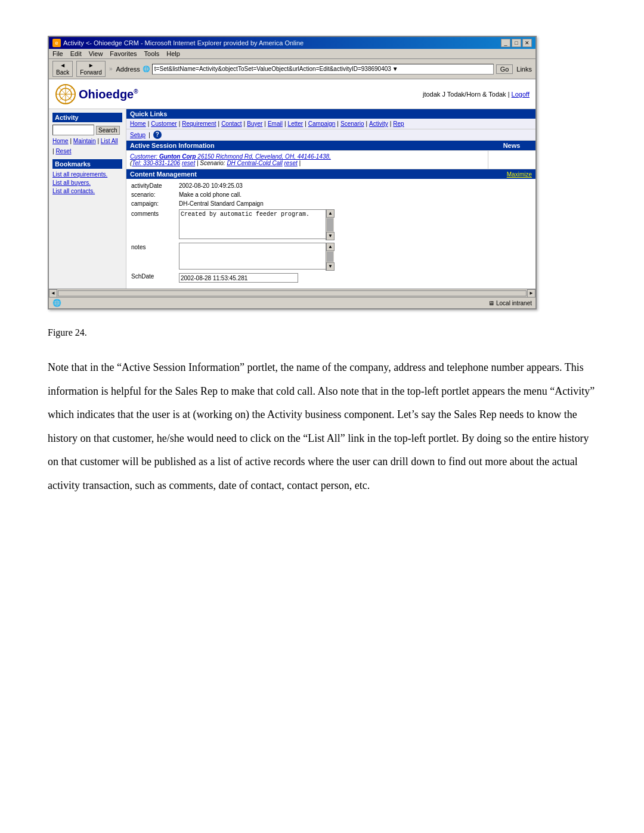 Image resolution: width=644 pixels, height=833 pixels. I want to click on activity-date-row: activityDate 2002-08-20 10:49:25.03, so click(331, 186).